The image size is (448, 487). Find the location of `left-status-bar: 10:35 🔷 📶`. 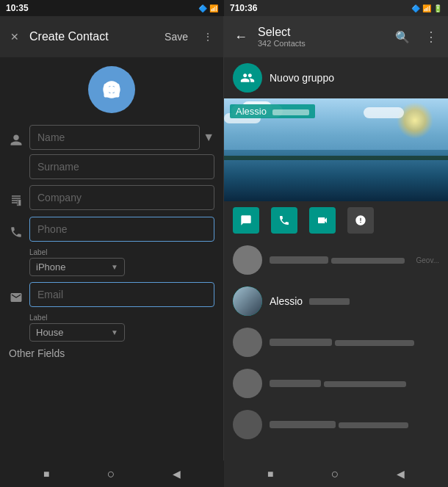

left-status-bar: 10:35 🔷 📶 is located at coordinates (112, 8).